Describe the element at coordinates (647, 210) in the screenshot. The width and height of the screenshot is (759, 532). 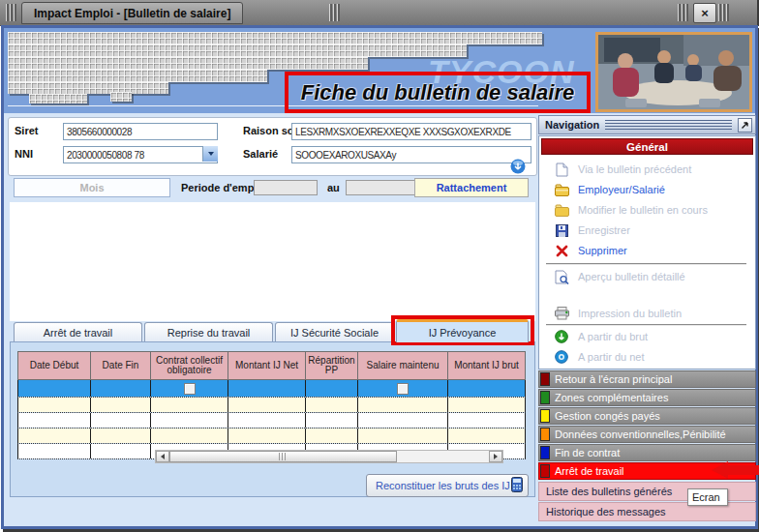
I see `menu-item-modifier-bulletin: Modifier le bulletin en cours` at that location.